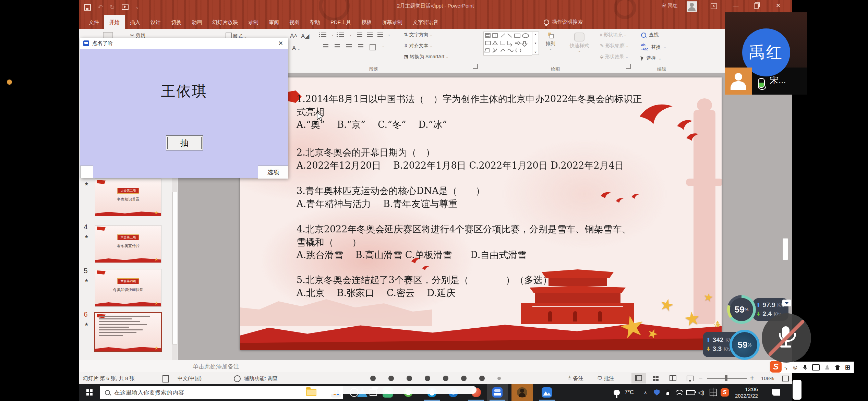 This screenshot has width=868, height=401. What do you see at coordinates (324, 35) in the screenshot?
I see `bullets-icon` at bounding box center [324, 35].